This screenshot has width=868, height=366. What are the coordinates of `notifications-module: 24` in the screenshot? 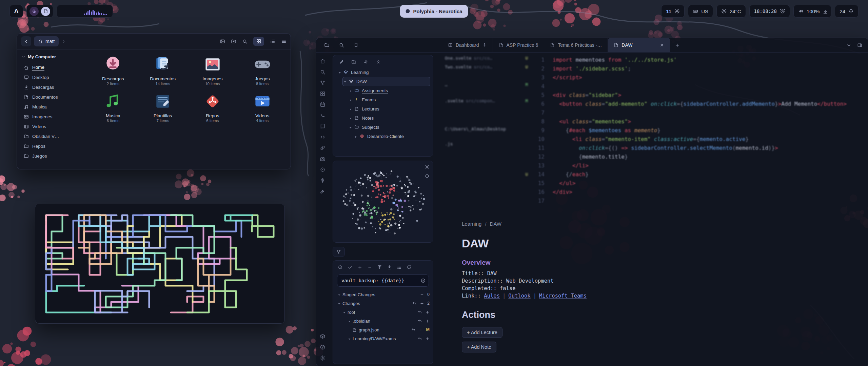 It's located at (847, 11).